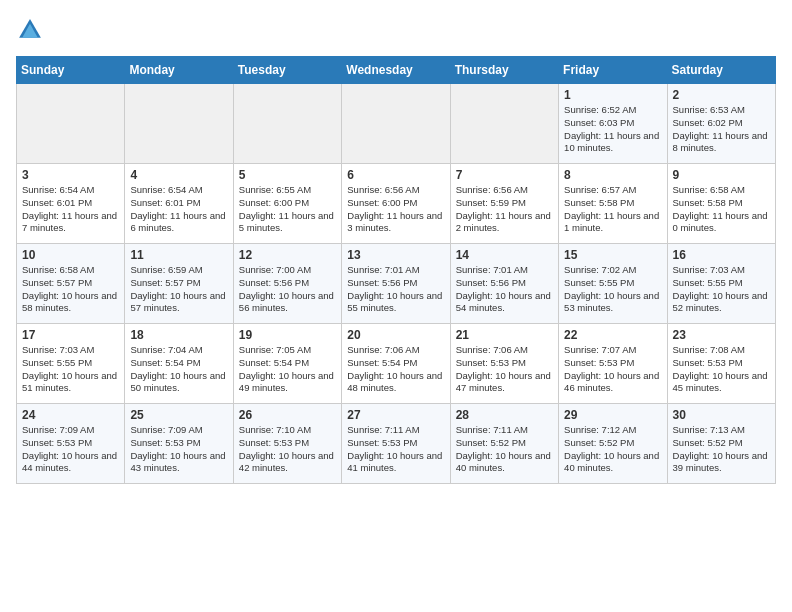  Describe the element at coordinates (288, 210) in the screenshot. I see `day-info: Sunrise: 6:55 AM Sunset: 6:00 PM Dayligh…` at that location.